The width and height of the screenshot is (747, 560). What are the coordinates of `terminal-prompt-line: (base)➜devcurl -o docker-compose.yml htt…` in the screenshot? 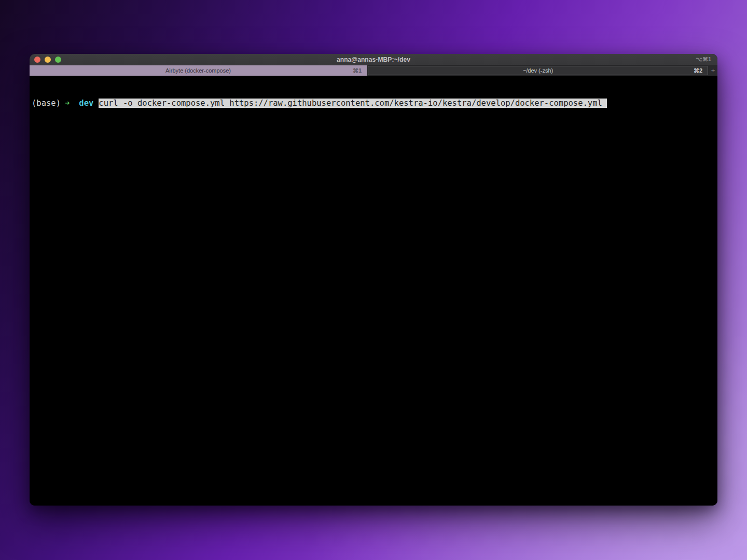 It's located at (375, 103).